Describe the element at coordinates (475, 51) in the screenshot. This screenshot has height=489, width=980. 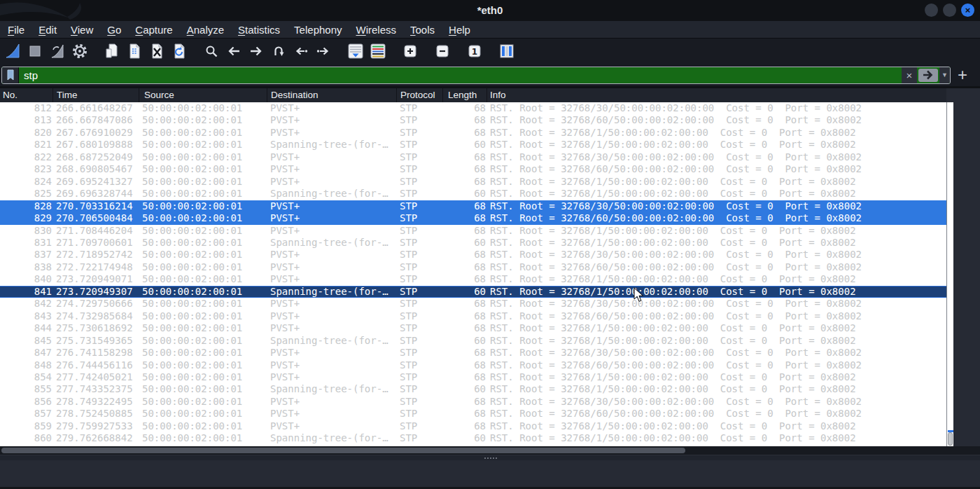
I see `normal-size-button: 1` at that location.